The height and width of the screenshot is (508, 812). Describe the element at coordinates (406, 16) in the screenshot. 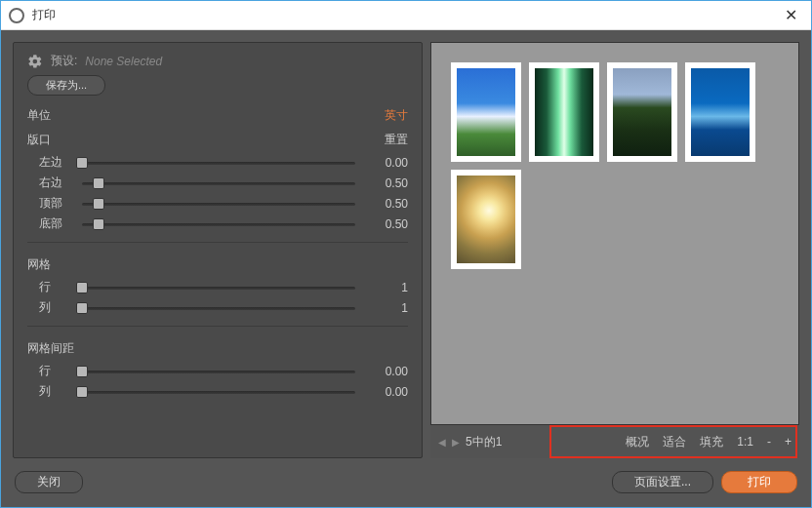

I see `titlebar: 打印 ✕` at that location.